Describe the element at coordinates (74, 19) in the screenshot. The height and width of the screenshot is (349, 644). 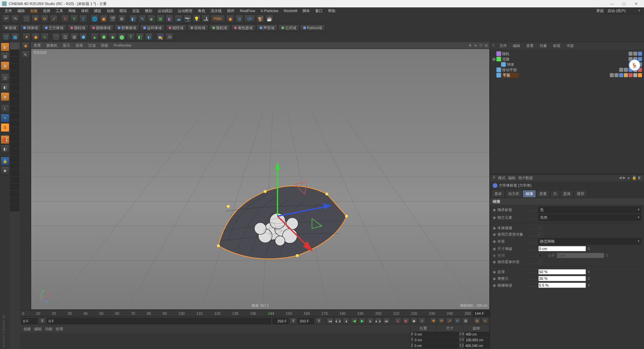
I see `axis-y-button: Y` at that location.